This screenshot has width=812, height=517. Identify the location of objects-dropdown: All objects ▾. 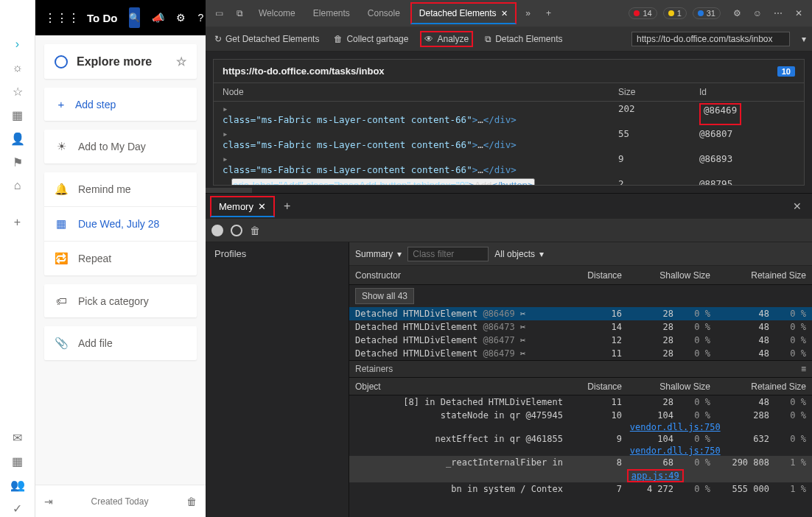
(519, 254).